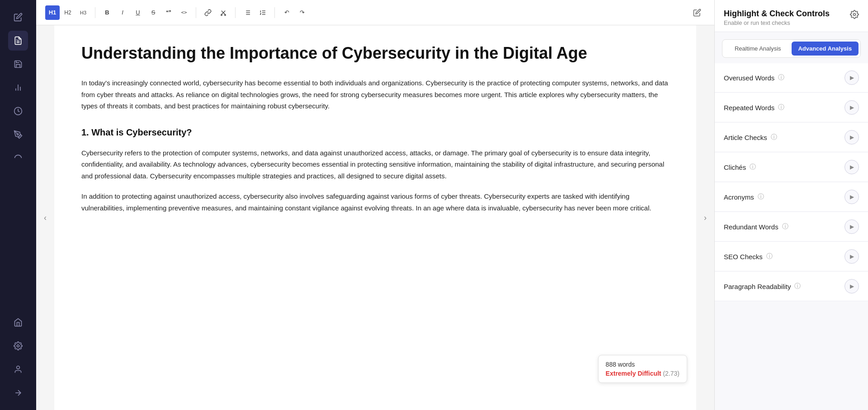 Image resolution: width=868 pixels, height=410 pixels. Describe the element at coordinates (854, 15) in the screenshot. I see `panel-settings-icon` at that location.